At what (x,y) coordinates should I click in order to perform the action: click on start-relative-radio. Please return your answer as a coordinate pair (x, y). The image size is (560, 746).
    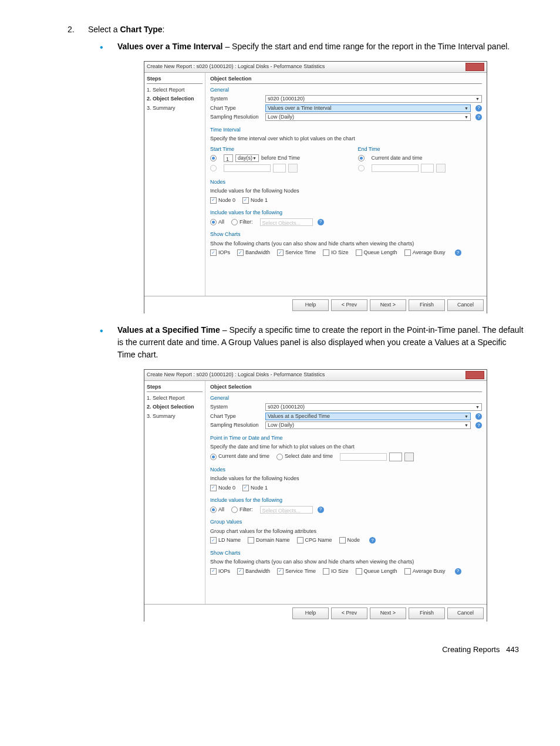
    Looking at the image, I should click on (214, 158).